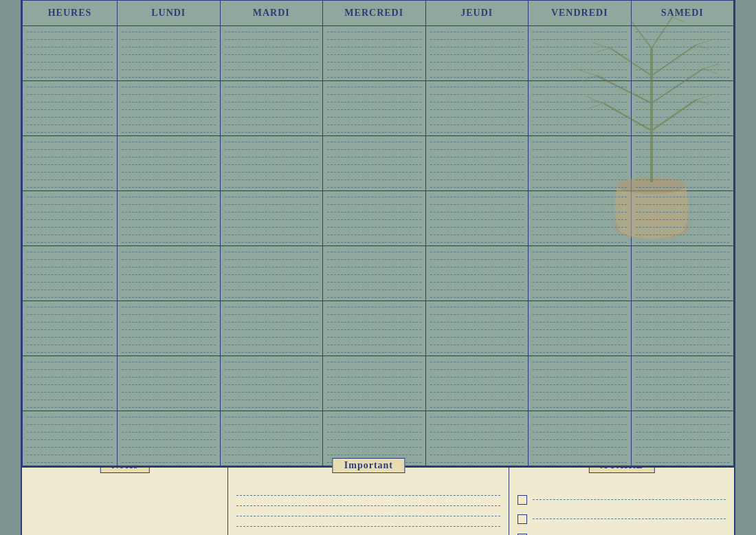 This screenshot has height=535, width=756. Describe the element at coordinates (375, 12) in the screenshot. I see `col-header-mercredi: MERCREDI` at that location.